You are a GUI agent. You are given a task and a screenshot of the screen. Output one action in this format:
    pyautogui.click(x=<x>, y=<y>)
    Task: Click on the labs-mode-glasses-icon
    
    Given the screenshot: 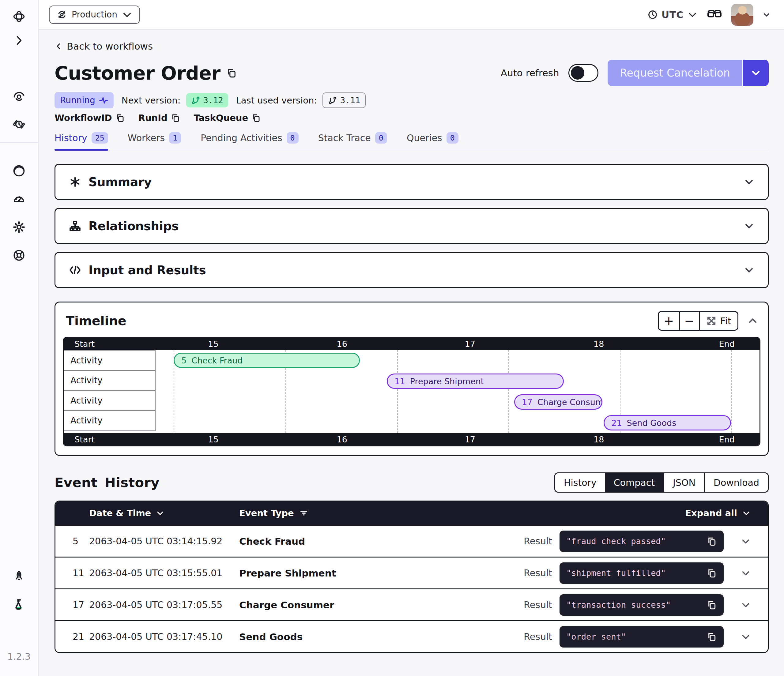 What is the action you would take?
    pyautogui.click(x=714, y=15)
    